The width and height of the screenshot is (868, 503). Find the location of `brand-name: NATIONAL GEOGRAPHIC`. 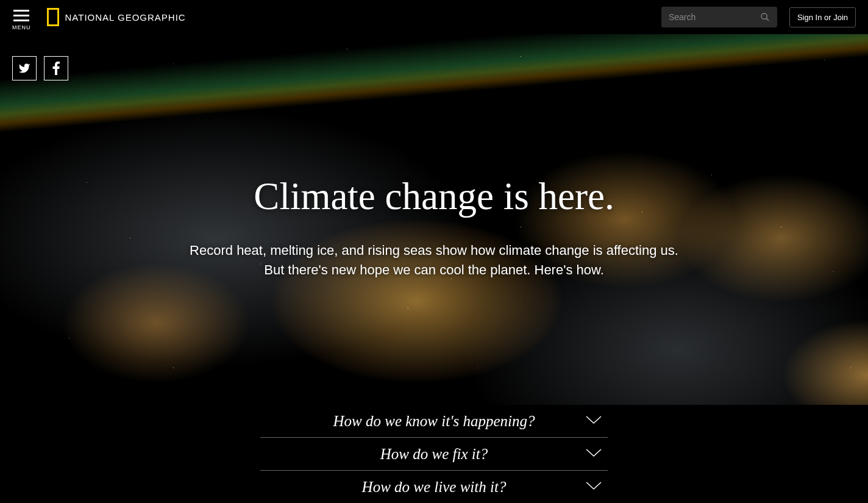

brand-name: NATIONAL GEOGRAPHIC is located at coordinates (126, 17).